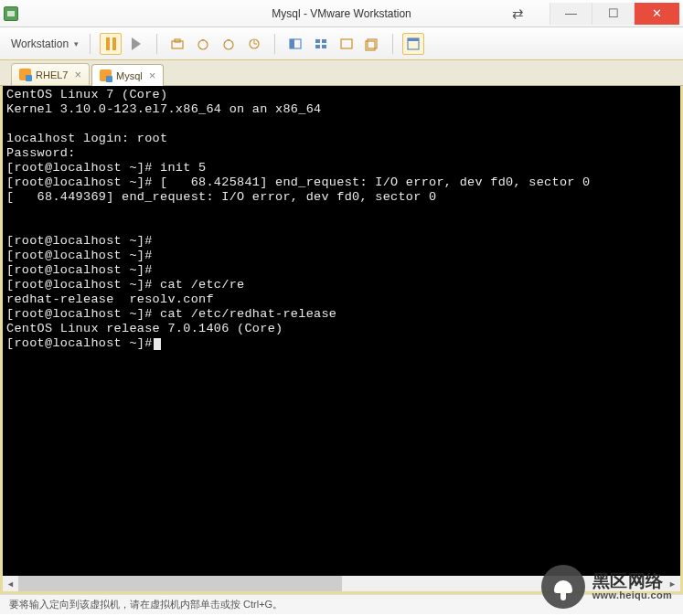 The height and width of the screenshot is (616, 683). Describe the element at coordinates (347, 44) in the screenshot. I see `fullscreen-button` at that location.